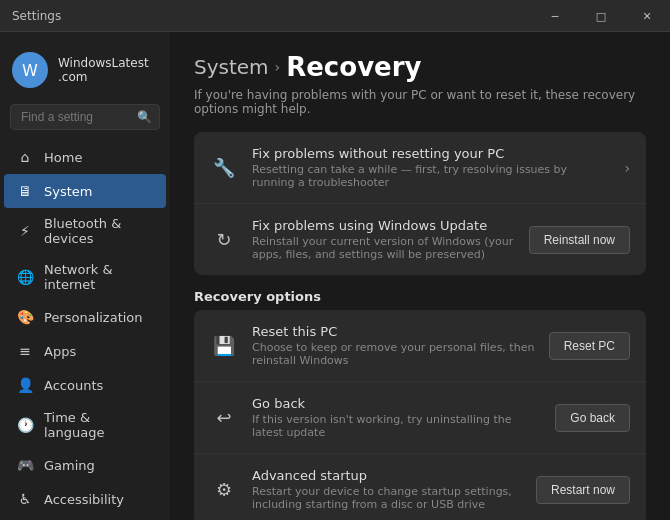 The height and width of the screenshot is (520, 670). What do you see at coordinates (85, 231) in the screenshot?
I see `sidebar-item-bluetooth: ⚡ Bluetooth & devices` at bounding box center [85, 231].